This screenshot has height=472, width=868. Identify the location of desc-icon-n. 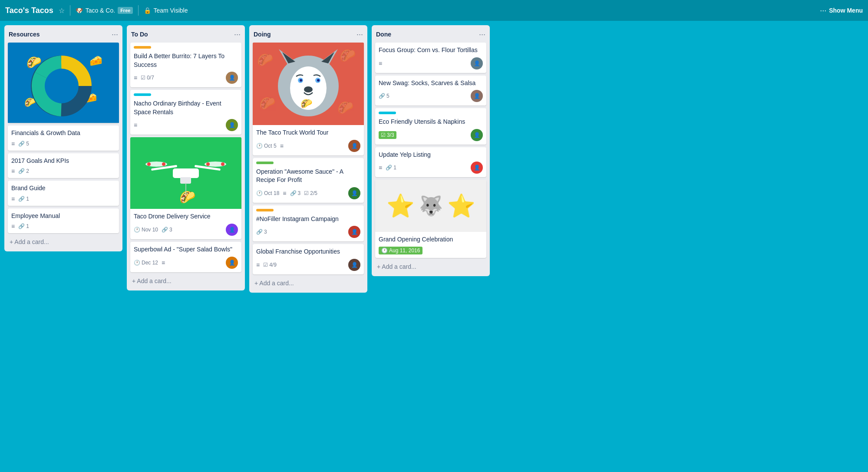
(135, 125).